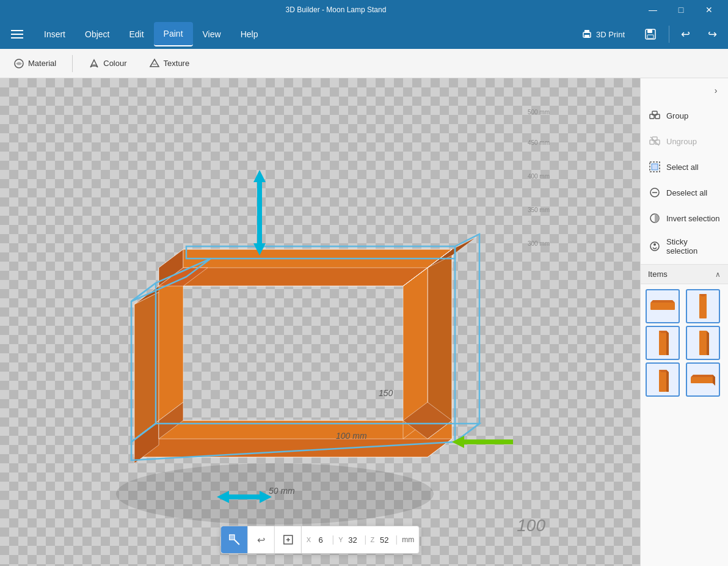 The image size is (728, 566). I want to click on panel-toggle-button: ›, so click(716, 90).